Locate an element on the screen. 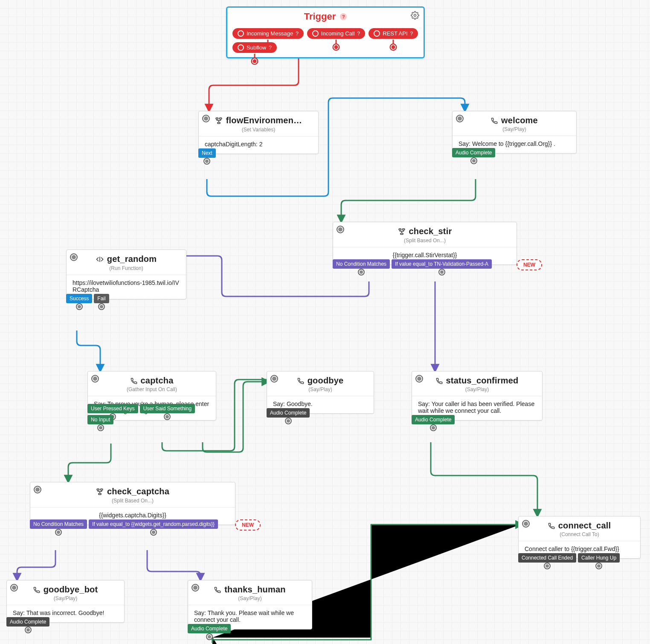 The width and height of the screenshot is (650, 644). title-text: connect_call is located at coordinates (585, 525).